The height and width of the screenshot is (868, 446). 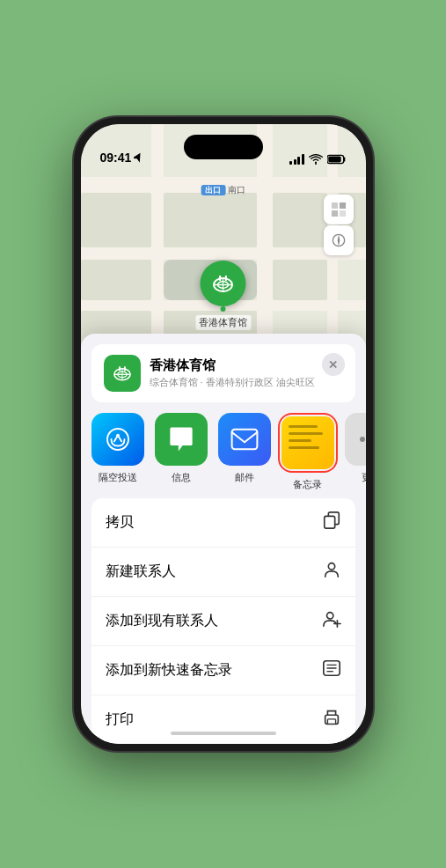 I want to click on pin-circle, so click(x=223, y=283).